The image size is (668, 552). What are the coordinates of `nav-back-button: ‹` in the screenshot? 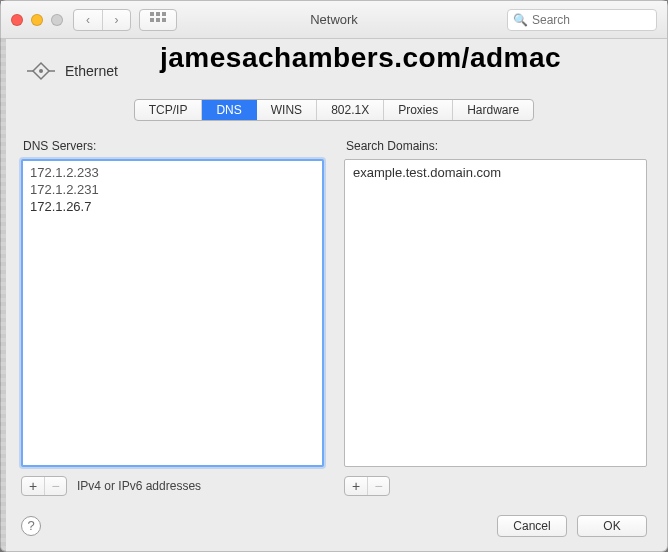 It's located at (88, 20).